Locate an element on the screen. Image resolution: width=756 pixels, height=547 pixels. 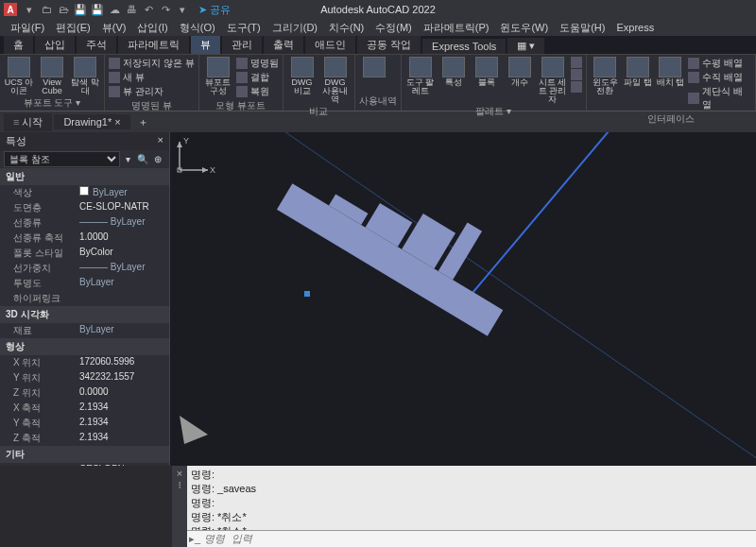
ribbon-title-interface: 인터페이스 is located at coordinates (671, 119).